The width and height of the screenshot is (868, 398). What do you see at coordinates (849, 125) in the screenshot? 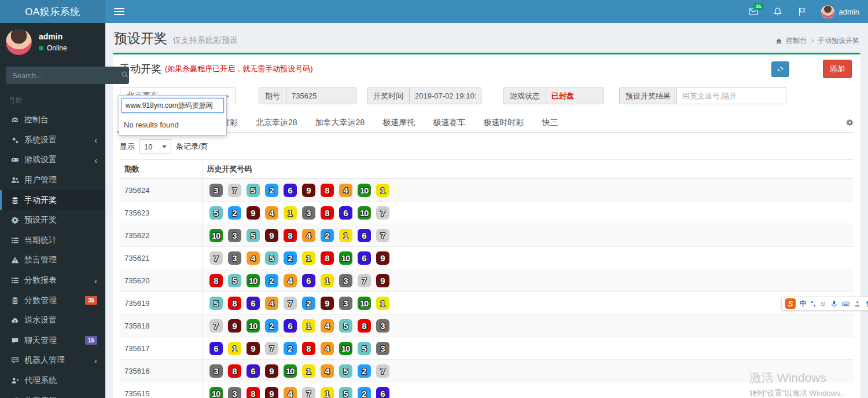
I see `table-settings-gear-icon` at bounding box center [849, 125].